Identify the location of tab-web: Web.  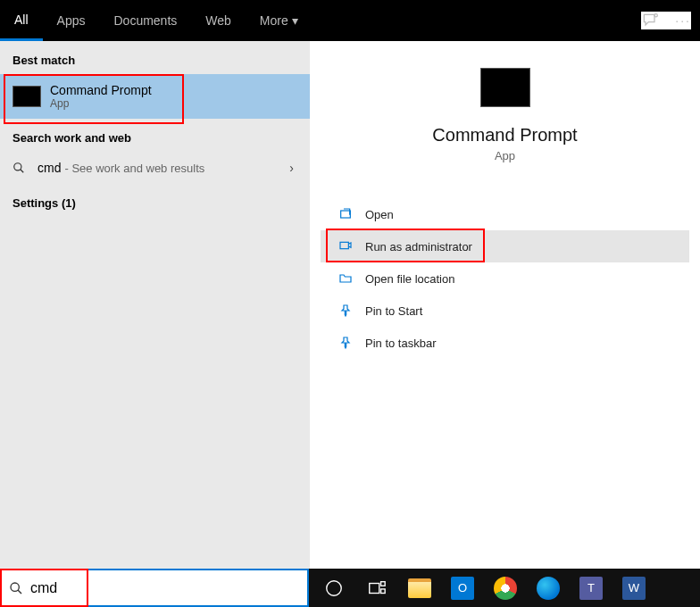
(218, 21).